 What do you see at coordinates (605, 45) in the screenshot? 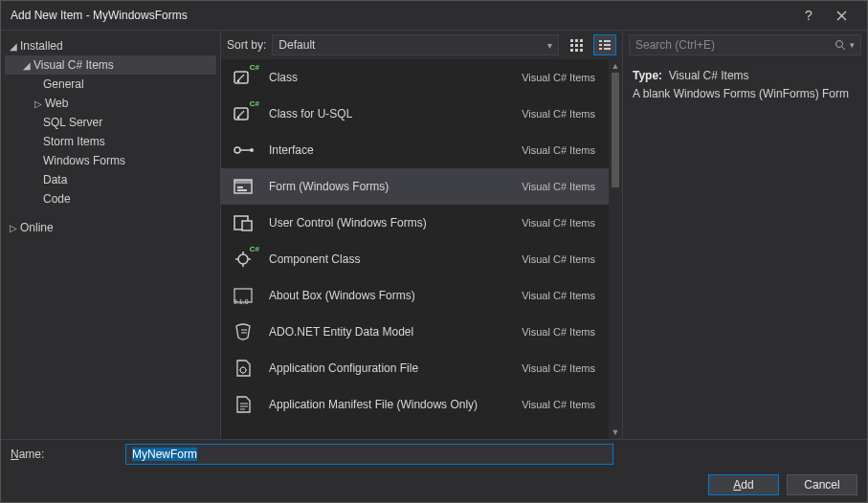
I see `list-icon` at bounding box center [605, 45].